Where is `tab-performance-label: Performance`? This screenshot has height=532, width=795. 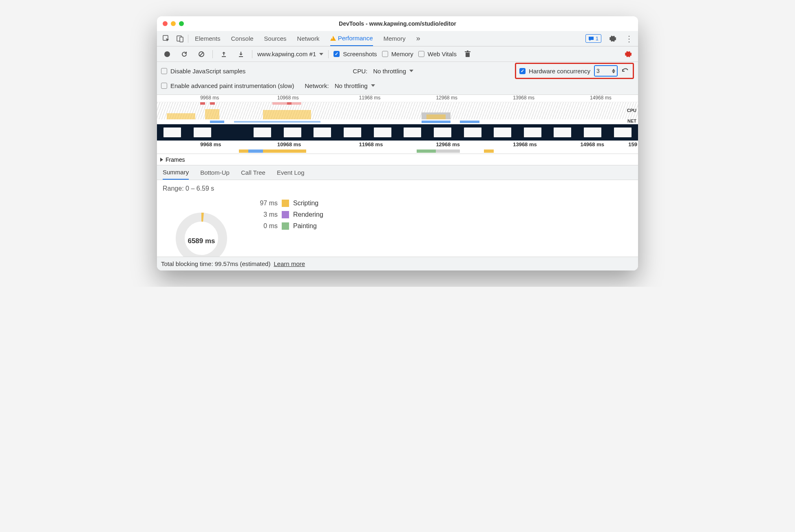 tab-performance-label: Performance is located at coordinates (356, 38).